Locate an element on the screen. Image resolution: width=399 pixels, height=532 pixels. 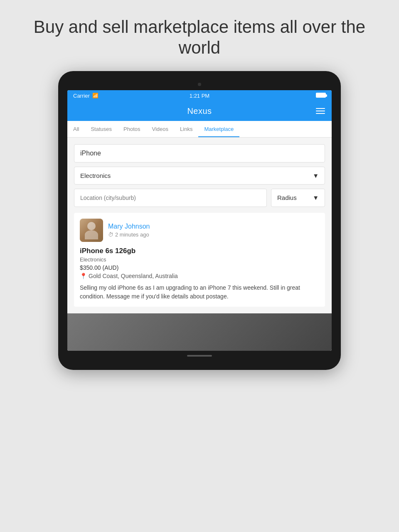
avatar-image is located at coordinates (91, 230).